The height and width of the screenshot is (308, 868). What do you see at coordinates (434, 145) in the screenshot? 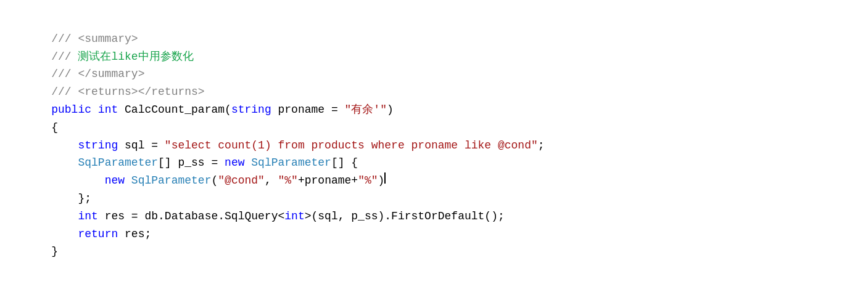
I see `code-line-7: string sql = "select count(1) from produ…` at bounding box center [434, 145].